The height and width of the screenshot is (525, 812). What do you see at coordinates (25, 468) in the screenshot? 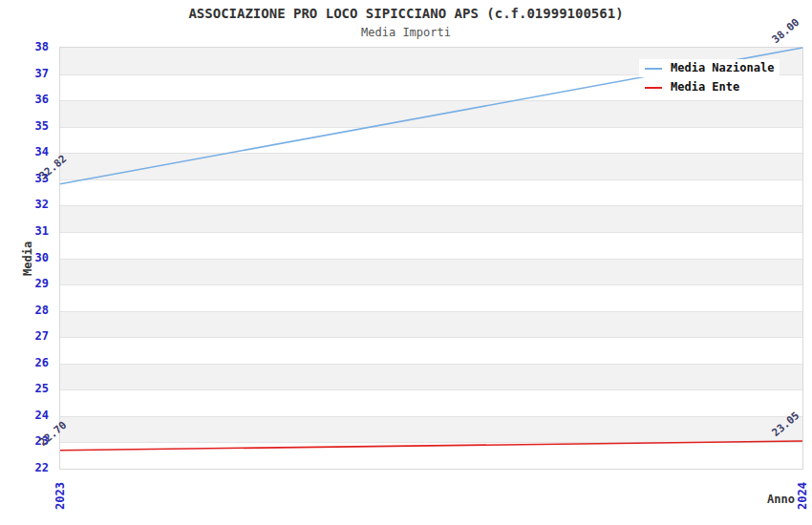
I see `y-tick-label: 22` at bounding box center [25, 468].